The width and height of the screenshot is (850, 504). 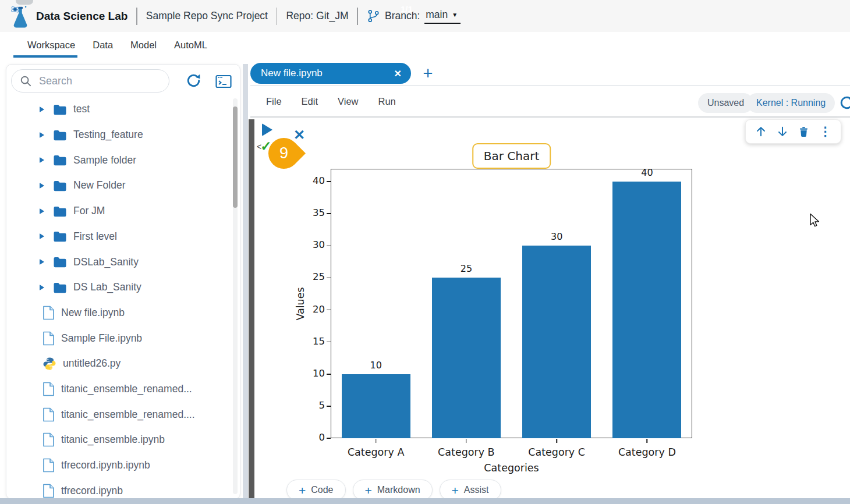 What do you see at coordinates (137, 16) in the screenshot?
I see `header-divider` at bounding box center [137, 16].